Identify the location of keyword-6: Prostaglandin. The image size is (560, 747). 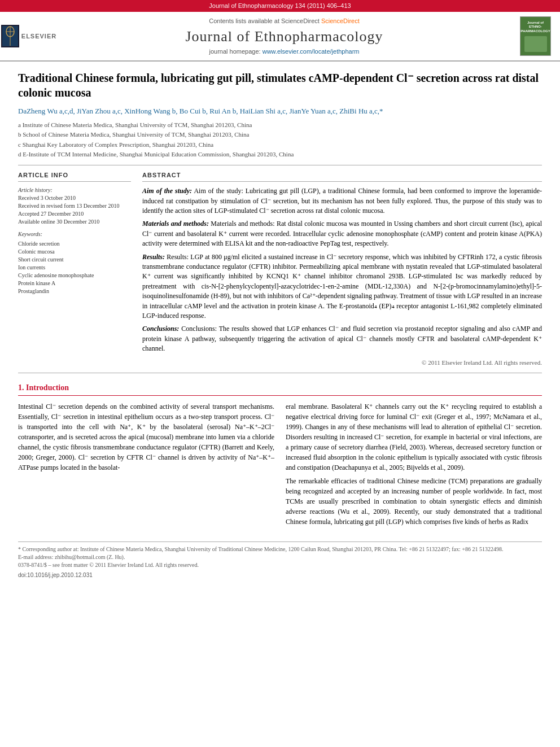
(75, 291).